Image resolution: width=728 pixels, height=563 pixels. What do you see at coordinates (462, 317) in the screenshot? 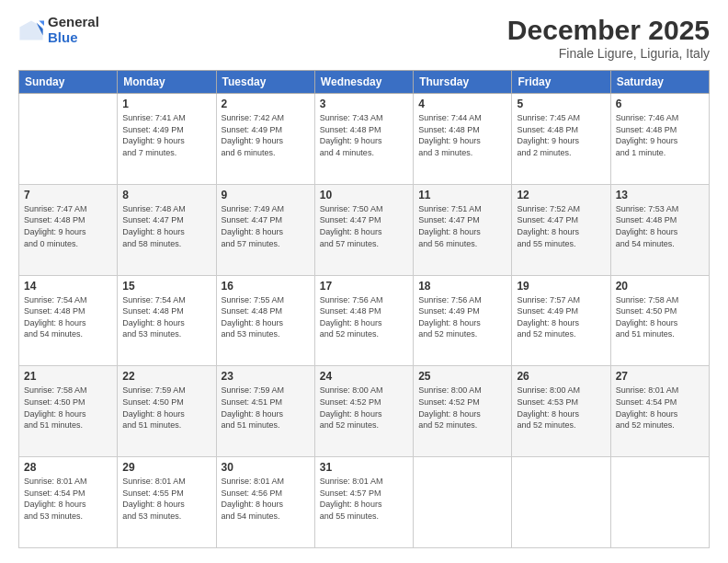
I see `day-info: Sunrise: 7:56 AM Sunset: 4:49 PM Dayligh…` at bounding box center [462, 317].